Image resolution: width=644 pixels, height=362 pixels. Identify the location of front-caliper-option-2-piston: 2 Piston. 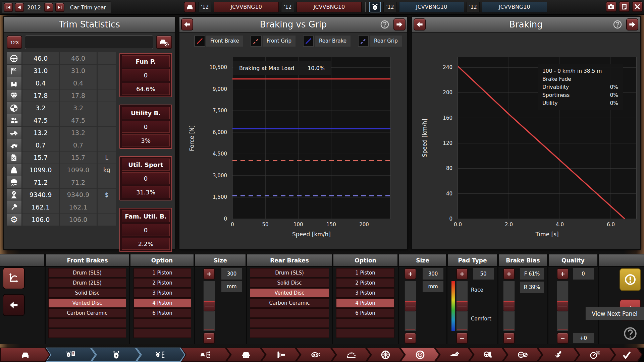
(162, 283).